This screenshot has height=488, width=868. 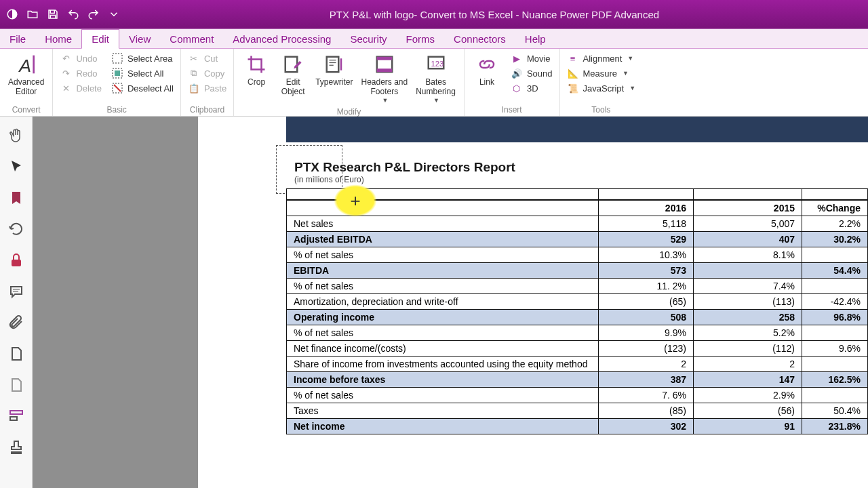 What do you see at coordinates (443, 332) in the screenshot?
I see `cell-label: % of net sales` at bounding box center [443, 332].